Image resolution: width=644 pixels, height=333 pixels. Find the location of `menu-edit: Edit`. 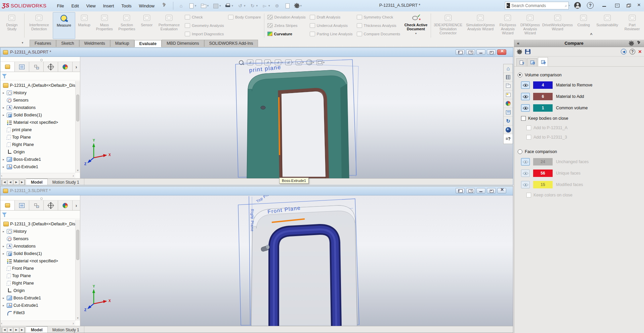

menu-edit: Edit is located at coordinates (75, 6).